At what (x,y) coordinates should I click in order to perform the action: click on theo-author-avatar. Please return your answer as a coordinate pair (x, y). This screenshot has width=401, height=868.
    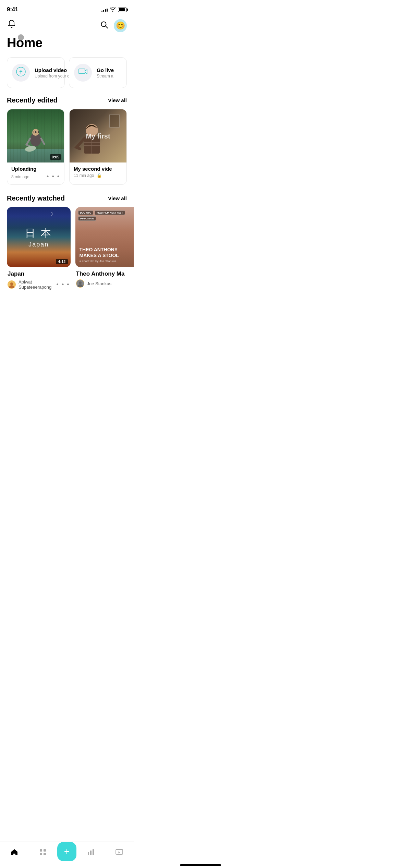
    Looking at the image, I should click on (80, 284).